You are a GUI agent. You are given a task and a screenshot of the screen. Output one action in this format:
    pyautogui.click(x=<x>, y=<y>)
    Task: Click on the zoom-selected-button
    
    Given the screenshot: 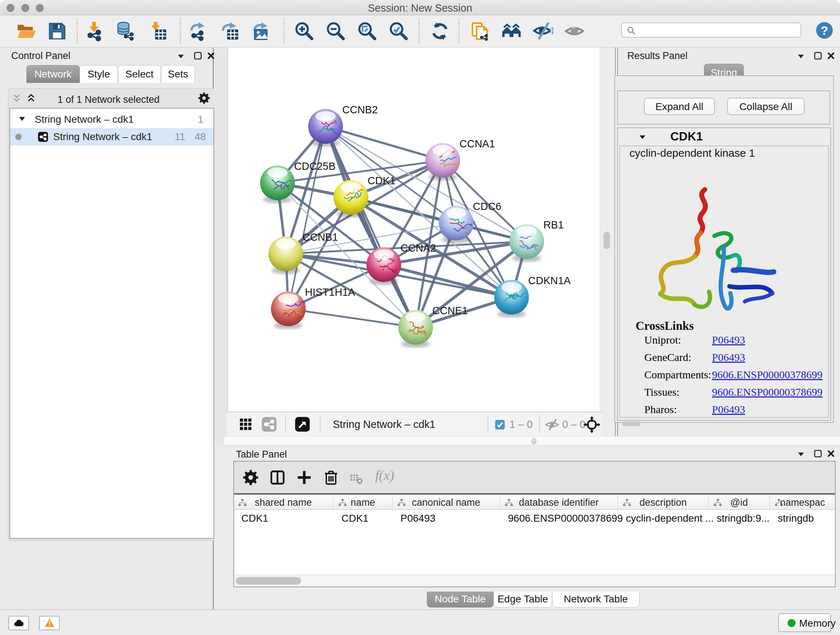 What is the action you would take?
    pyautogui.click(x=399, y=31)
    